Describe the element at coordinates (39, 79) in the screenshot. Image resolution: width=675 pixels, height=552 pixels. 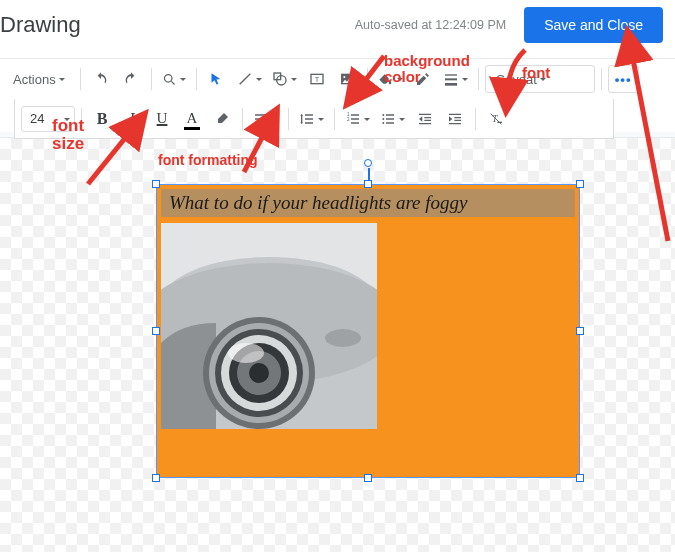
I see `actions-menu: Actions` at that location.